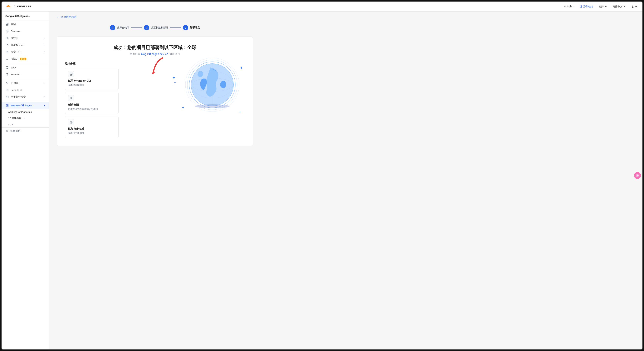  What do you see at coordinates (7, 83) in the screenshot?
I see `pin-icon` at bounding box center [7, 83].